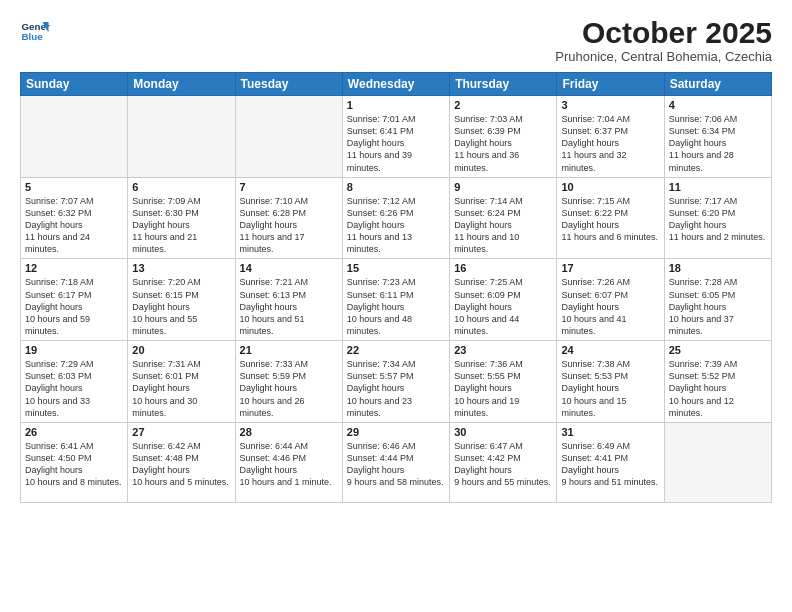  Describe the element at coordinates (610, 137) in the screenshot. I see `calendar-cell: 3Sunrise: 7:04 AMSunset: 6:37 PMDaylight…` at that location.